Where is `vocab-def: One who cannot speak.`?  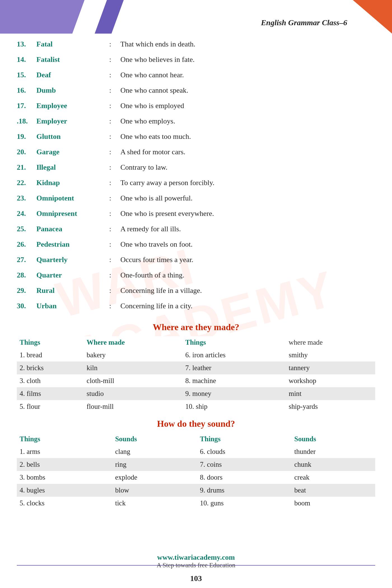
vocab-def: One who cannot speak. is located at coordinates (248, 90).